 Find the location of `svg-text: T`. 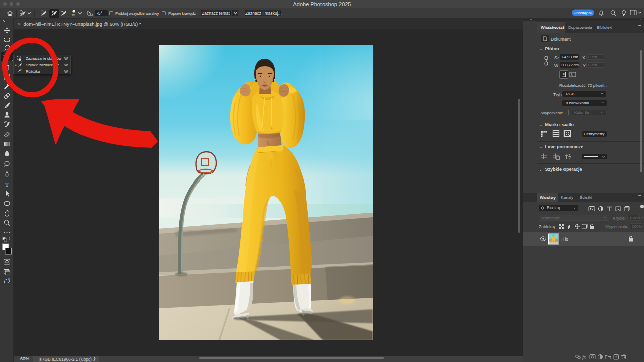

svg-text: T is located at coordinates (7, 184).